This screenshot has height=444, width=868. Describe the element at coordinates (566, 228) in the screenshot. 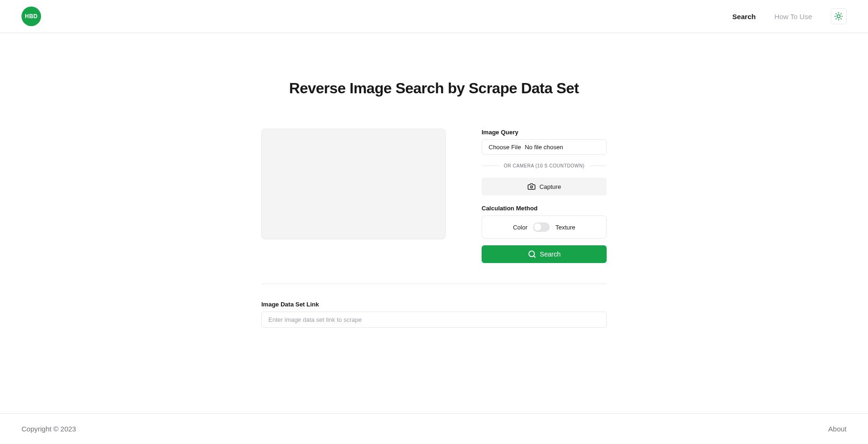

I see `toggle-label-texture: Texture` at that location.